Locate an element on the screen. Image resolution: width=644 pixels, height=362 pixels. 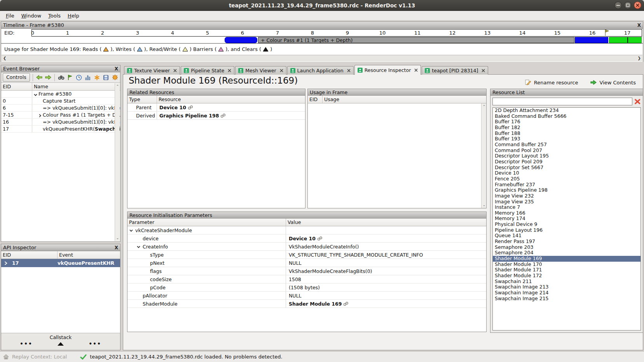
scroll-right-icon: ❯ is located at coordinates (639, 58).